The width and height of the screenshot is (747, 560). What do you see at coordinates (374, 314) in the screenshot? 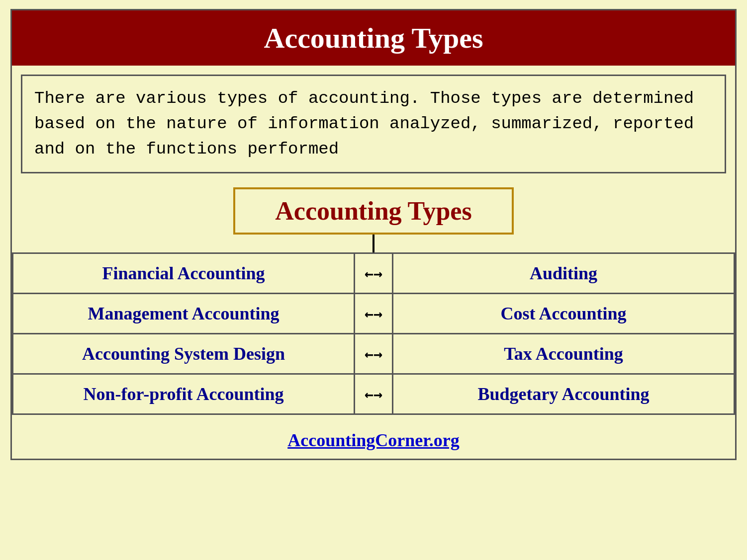
I see `arrow-2: ←→` at bounding box center [374, 314].